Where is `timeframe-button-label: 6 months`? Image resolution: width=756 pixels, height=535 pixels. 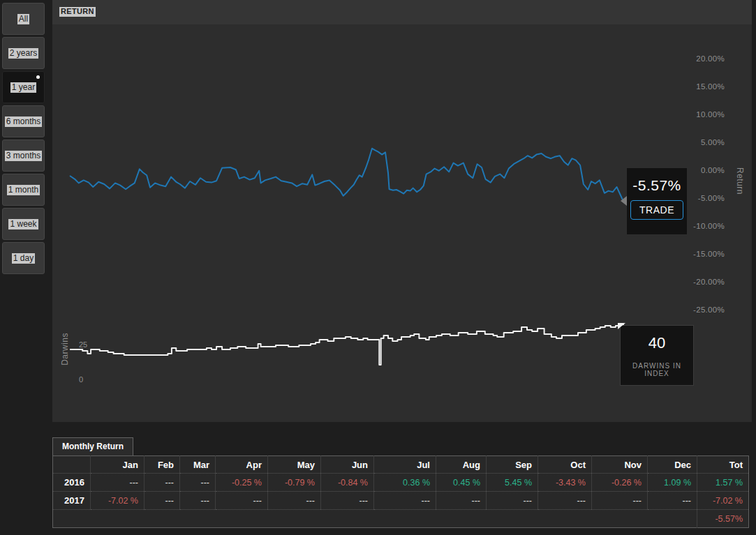
timeframe-button-label: 6 months is located at coordinates (24, 121).